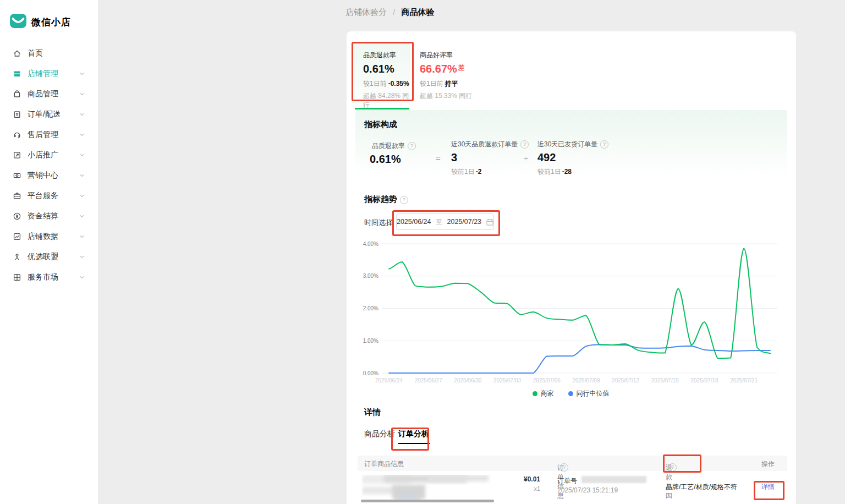 The image size is (845, 504). I want to click on page-title: 商品体验, so click(418, 12).